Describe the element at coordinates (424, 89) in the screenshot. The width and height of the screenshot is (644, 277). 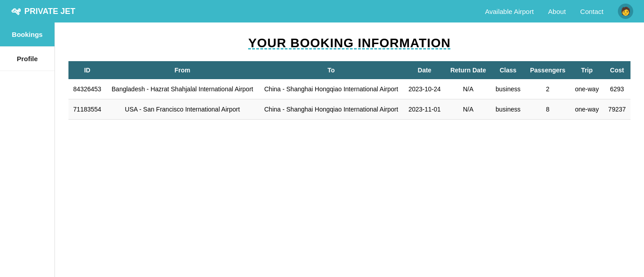
I see `cell-3: 2023-10-24` at that location.